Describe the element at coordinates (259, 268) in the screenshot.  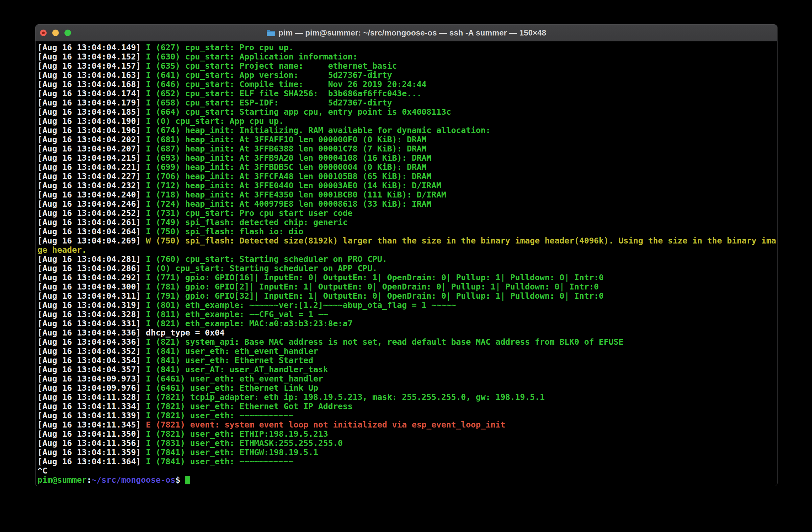
I see `log-segment: I (0) cpu_start: Starting scheduler on A…` at that location.